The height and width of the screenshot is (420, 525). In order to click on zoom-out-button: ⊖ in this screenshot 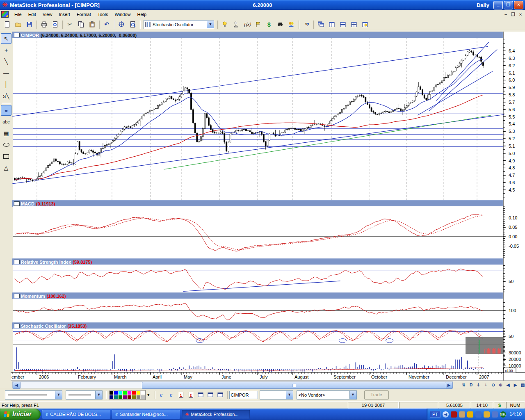, I will do `click(493, 385)`.